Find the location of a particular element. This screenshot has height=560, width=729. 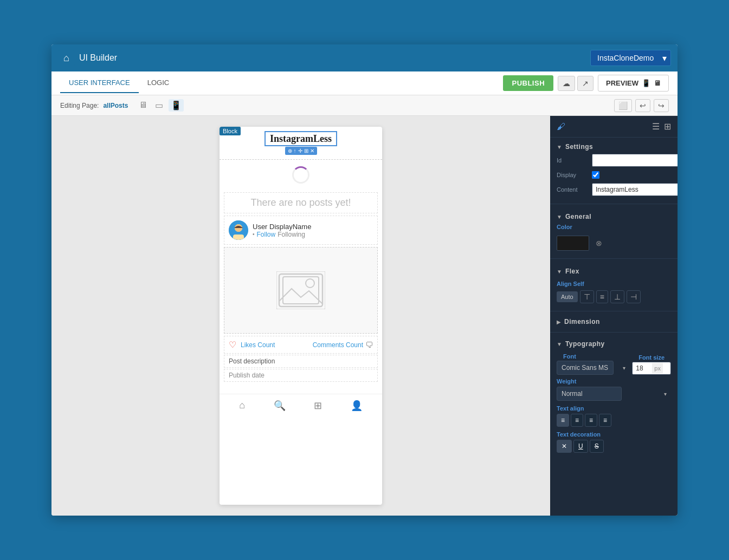

dimension-section-header: ▶ Dimension is located at coordinates (614, 322).